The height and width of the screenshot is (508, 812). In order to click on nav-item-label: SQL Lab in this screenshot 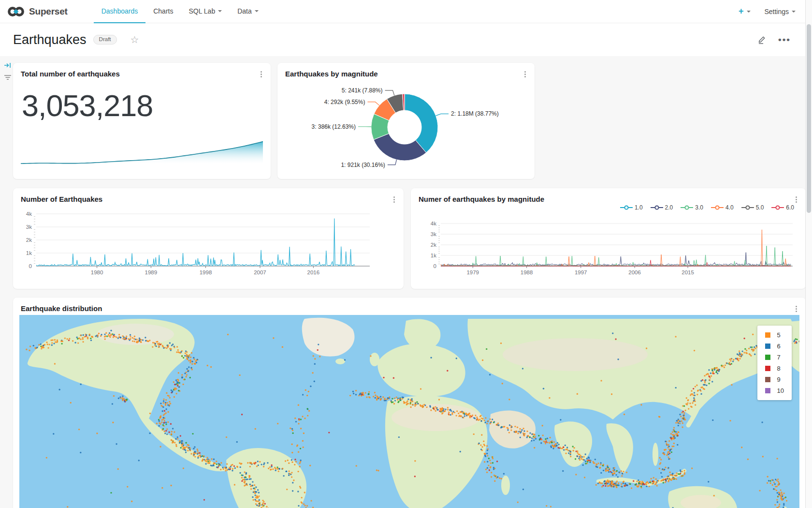, I will do `click(202, 11)`.